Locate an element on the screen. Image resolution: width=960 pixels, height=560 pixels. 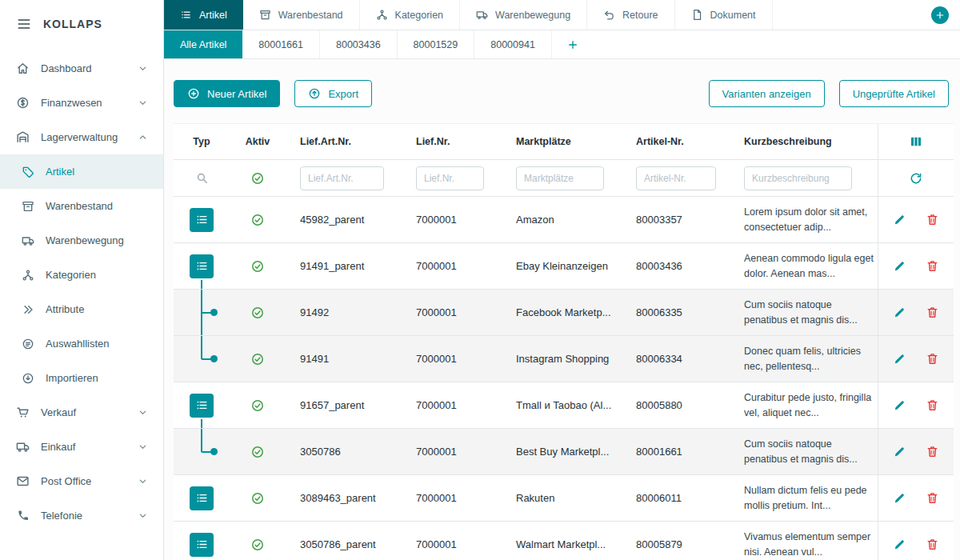
lief-nr-cell: 7000001 is located at coordinates (451, 451).